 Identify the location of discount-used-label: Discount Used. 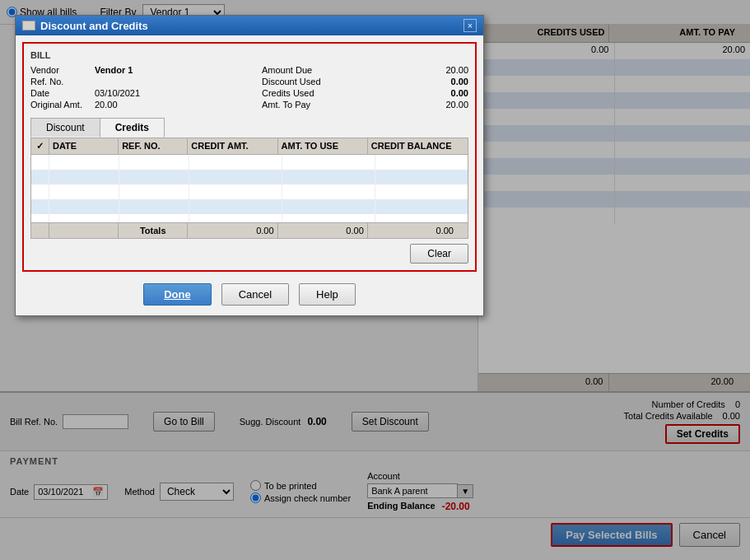
(291, 82).